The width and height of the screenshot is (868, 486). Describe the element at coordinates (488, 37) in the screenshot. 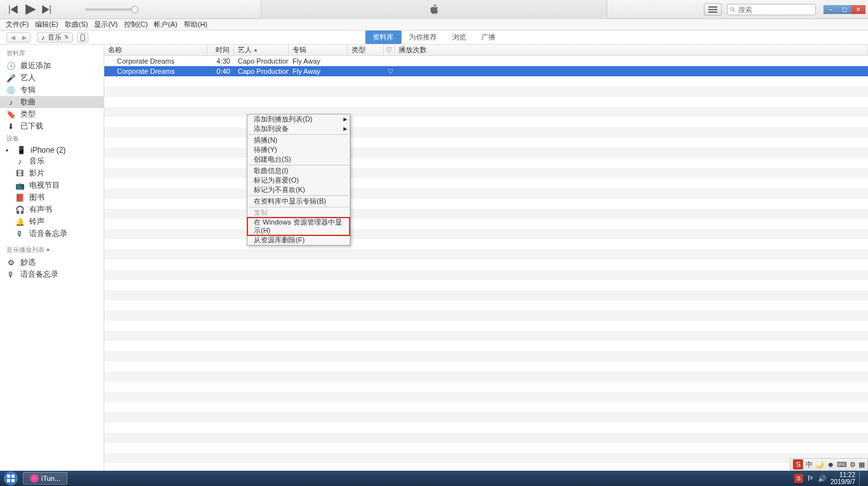

I see `tab-radio: 广播` at that location.